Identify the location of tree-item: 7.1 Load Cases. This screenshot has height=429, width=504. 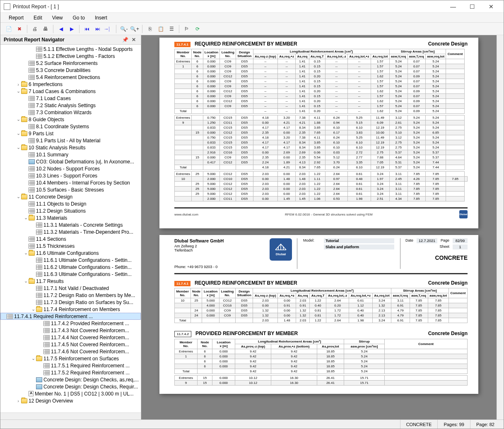
(70, 98).